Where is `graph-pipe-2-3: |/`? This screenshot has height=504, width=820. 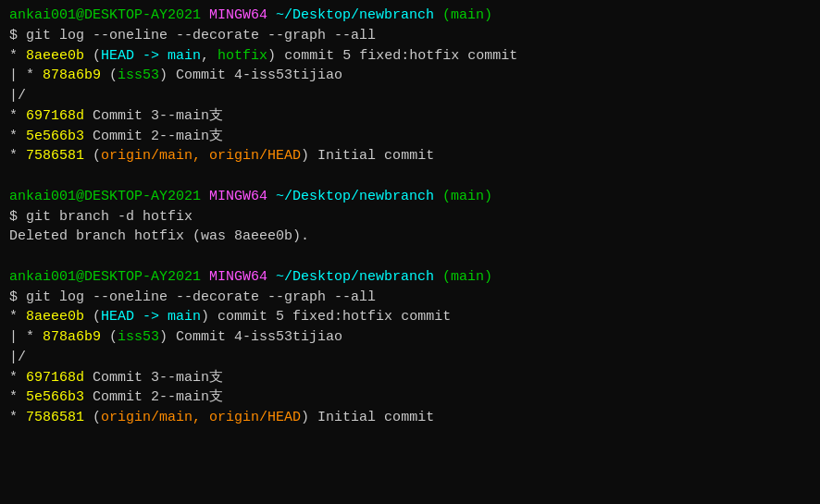 graph-pipe-2-3: |/ is located at coordinates (18, 357).